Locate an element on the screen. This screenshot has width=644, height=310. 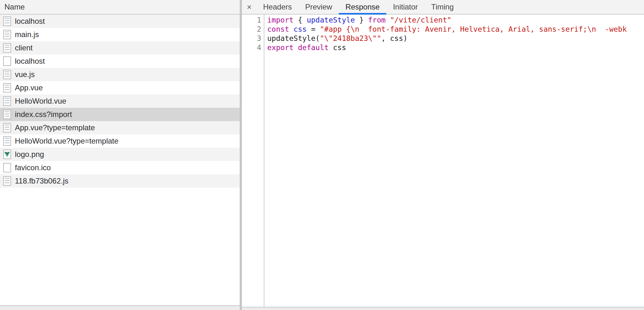
code-token: updateStyle is located at coordinates (331, 20).